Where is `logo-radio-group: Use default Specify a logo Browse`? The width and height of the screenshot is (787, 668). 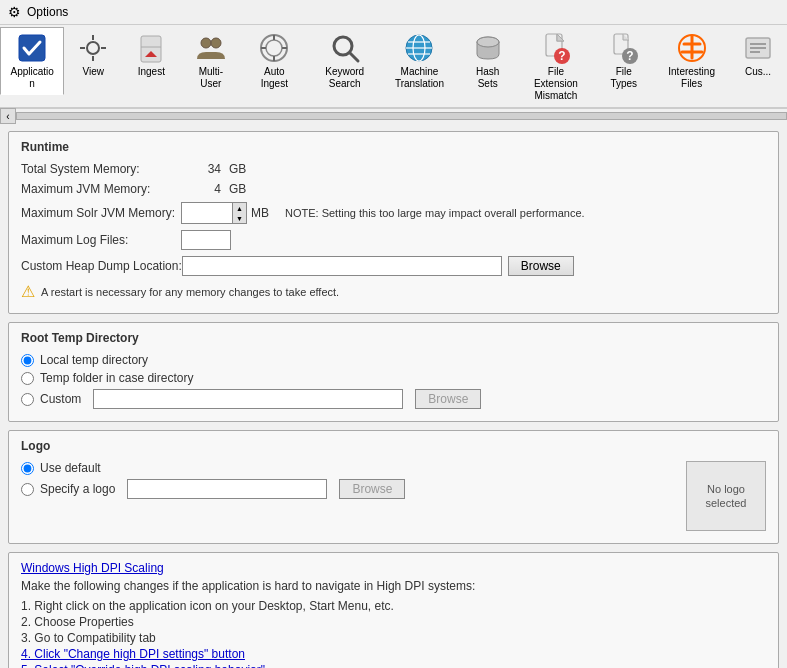
logo-radio-group: Use default Specify a logo Browse is located at coordinates (348, 480).